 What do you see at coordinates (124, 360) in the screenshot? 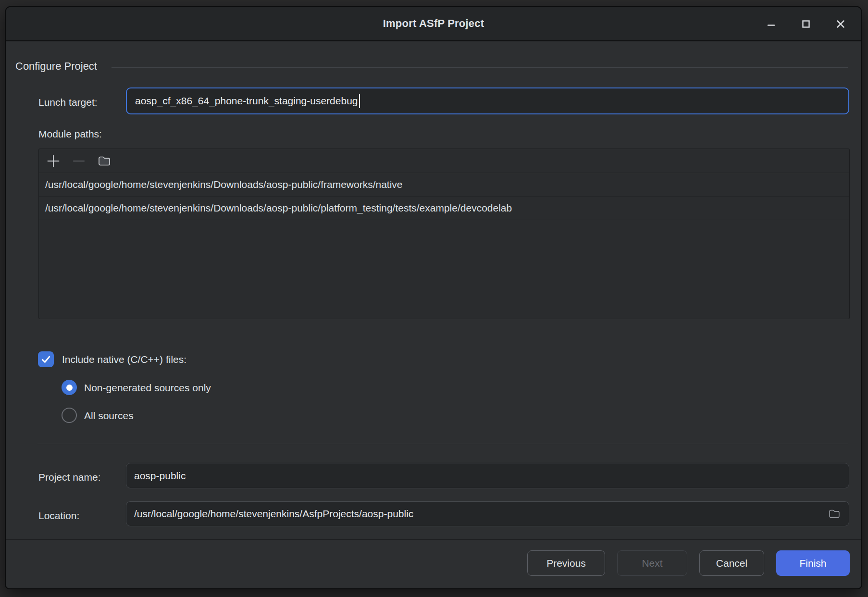
I see `include-native-label: Include native (C/C++) files:` at bounding box center [124, 360].